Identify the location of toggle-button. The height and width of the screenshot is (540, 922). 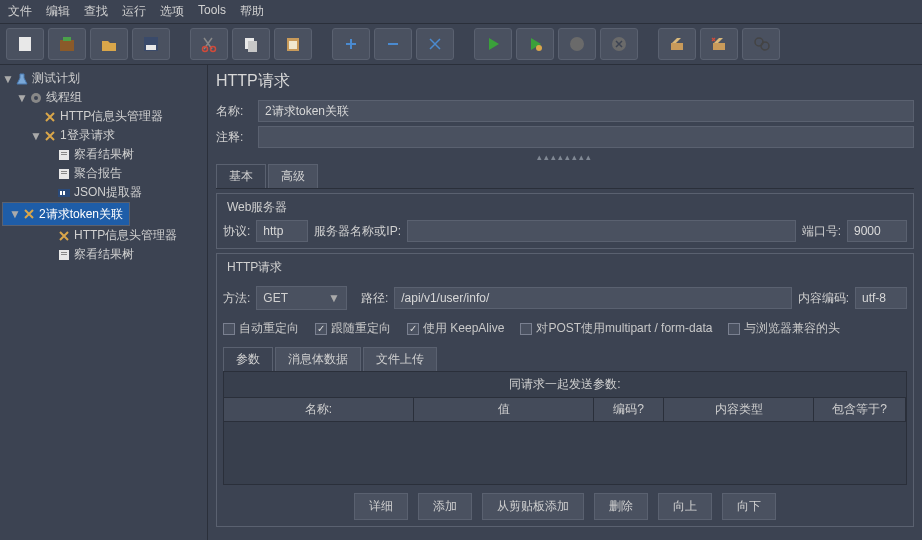
(435, 44).